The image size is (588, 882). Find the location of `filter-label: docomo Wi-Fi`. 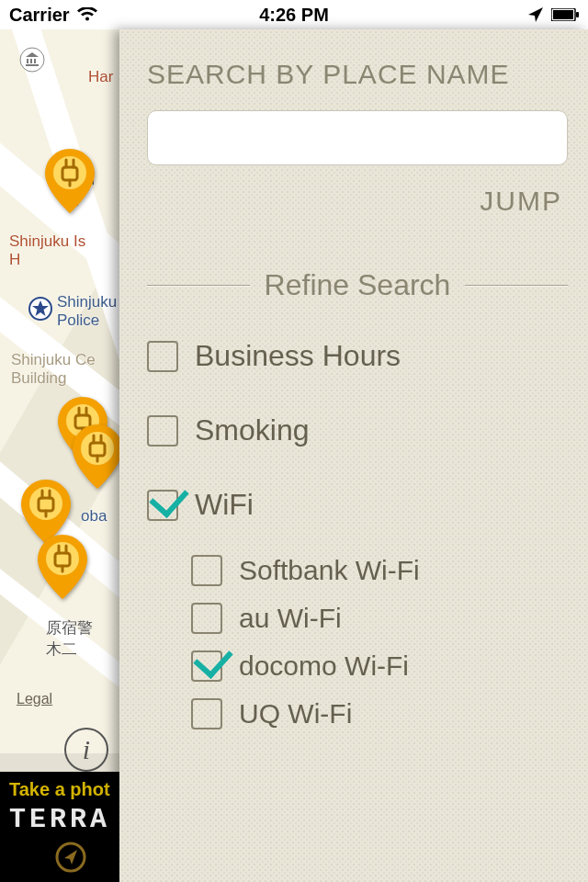

filter-label: docomo Wi-Fi is located at coordinates (323, 666).